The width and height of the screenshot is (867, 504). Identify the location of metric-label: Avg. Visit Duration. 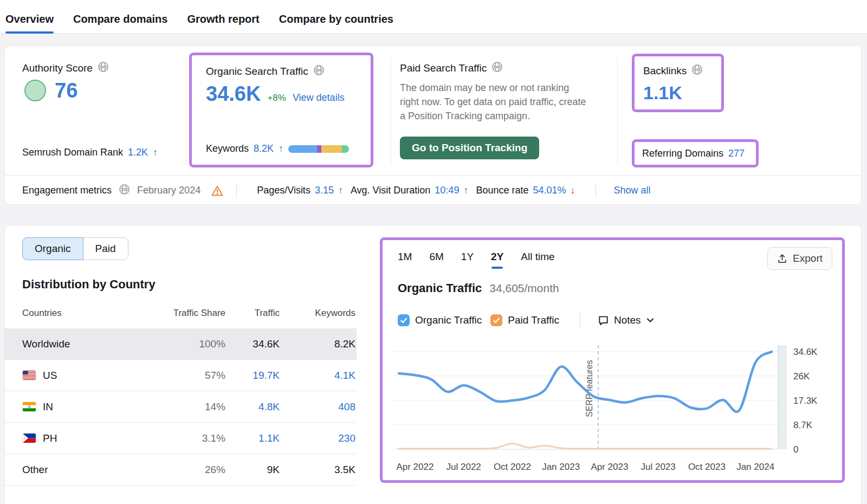
(390, 191).